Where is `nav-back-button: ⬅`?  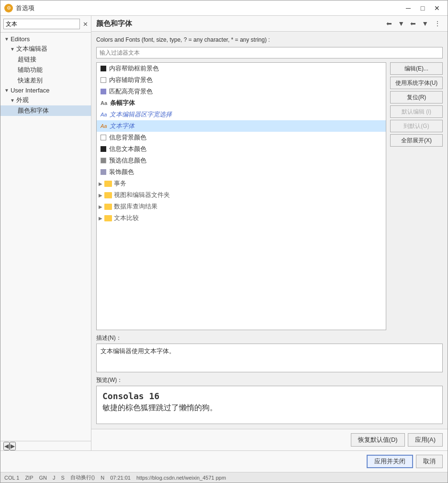 nav-back-button: ⬅ is located at coordinates (389, 23).